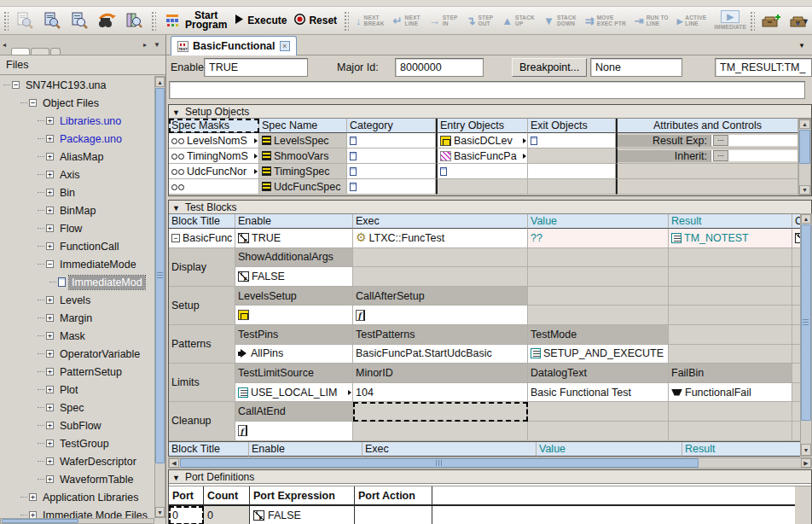 This screenshot has width=812, height=524. Describe the element at coordinates (202, 422) in the screenshot. I see `group-title-cell: Cleanup` at that location.